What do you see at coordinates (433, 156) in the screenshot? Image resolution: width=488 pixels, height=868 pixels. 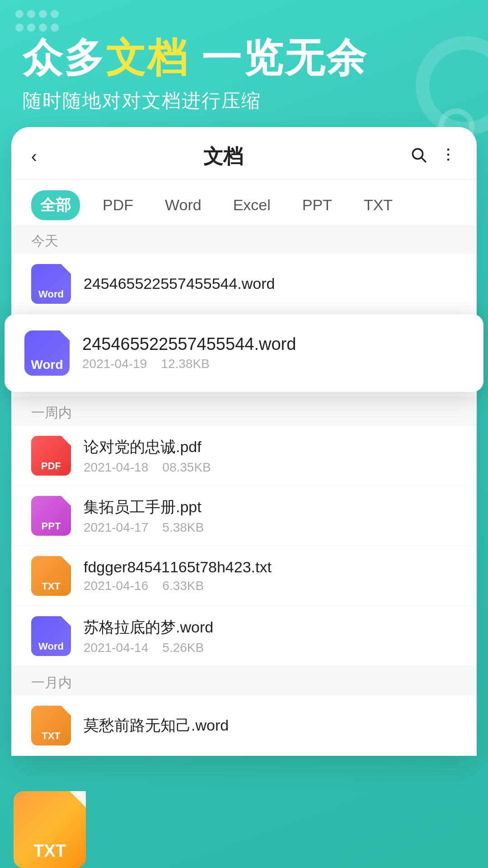 I see `header-icons` at bounding box center [433, 156].